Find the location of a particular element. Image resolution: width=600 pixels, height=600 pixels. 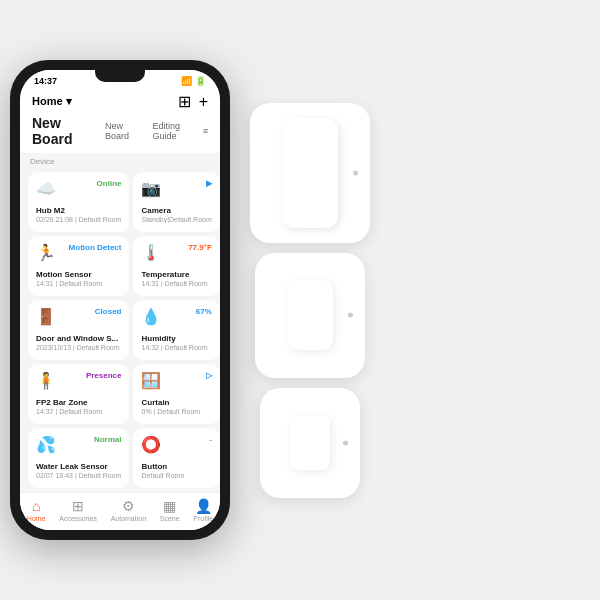

card-title-waterleak: Water Leak Sensor is located at coordinates (78, 466).